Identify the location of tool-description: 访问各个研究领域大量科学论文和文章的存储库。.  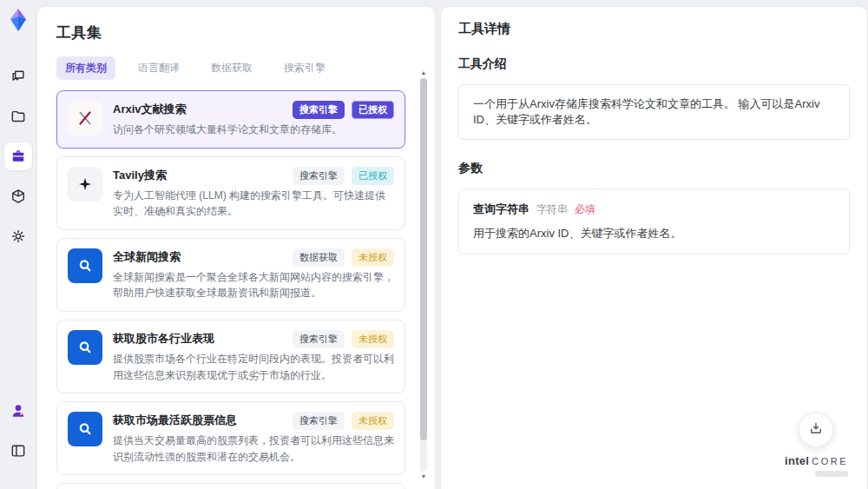
(253, 130).